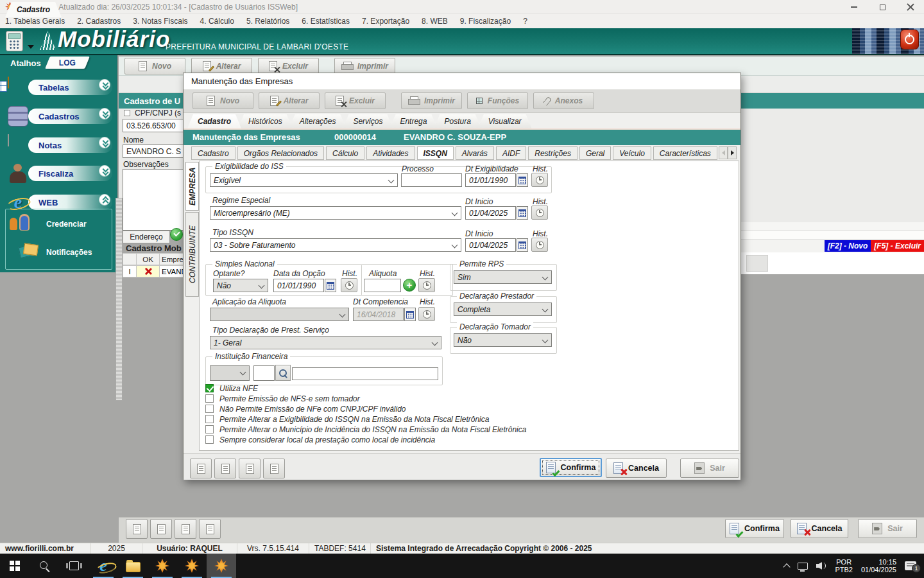 This screenshot has width=924, height=578. Describe the element at coordinates (59, 146) in the screenshot. I see `sidebar-item-notas: Notas` at that location.